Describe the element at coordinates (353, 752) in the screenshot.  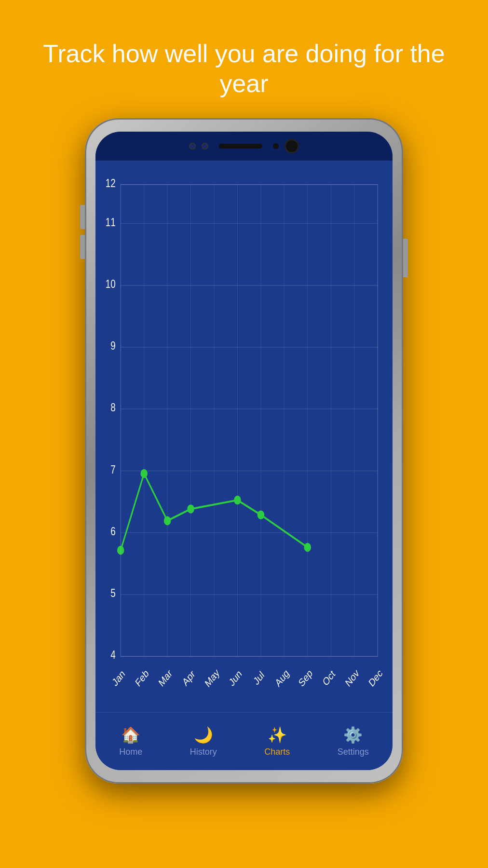
I see `nav-label-settings: Settings` at that location.